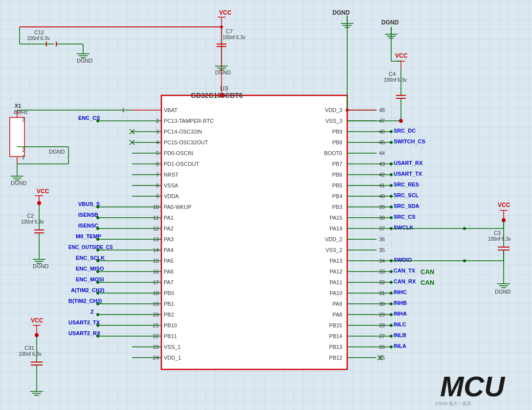 This screenshot has width=532, height=410. I want to click on svg-text: C31, so click(29, 348).